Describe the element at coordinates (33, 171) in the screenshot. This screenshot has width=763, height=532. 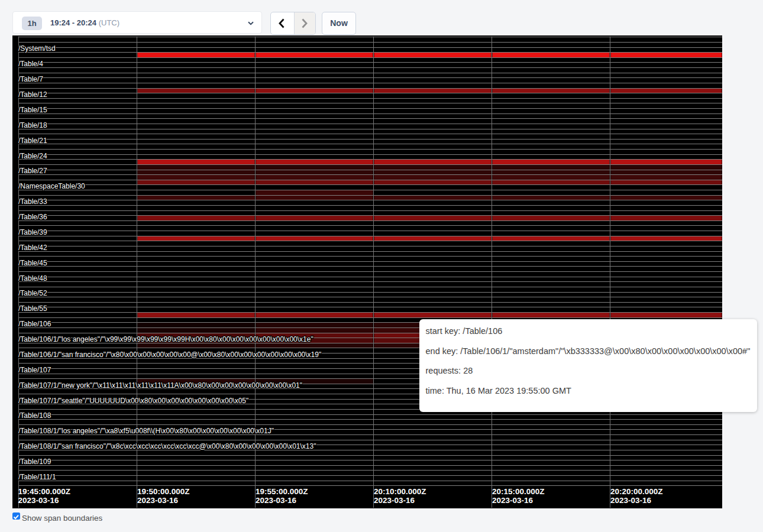
I see `svg-text: /Table/27` at that location.